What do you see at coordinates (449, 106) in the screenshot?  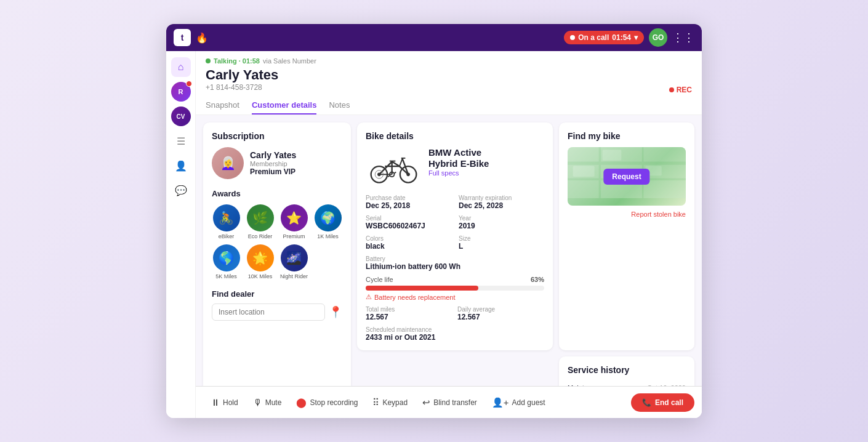 I see `tab-bar: Snapshot Customer details Notes` at bounding box center [449, 106].